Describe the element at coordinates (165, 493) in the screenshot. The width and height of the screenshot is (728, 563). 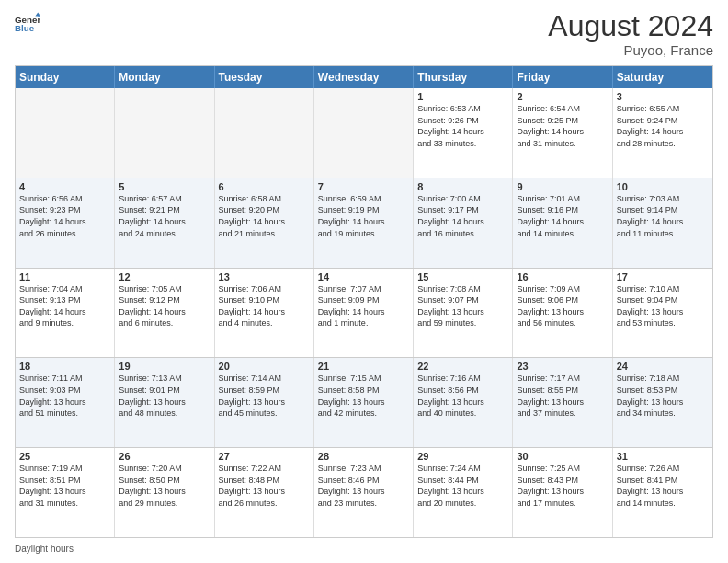
I see `calendar-cell: 26Sunrise: 7:20 AM Sunset: 8:50 PM Dayli…` at that location.